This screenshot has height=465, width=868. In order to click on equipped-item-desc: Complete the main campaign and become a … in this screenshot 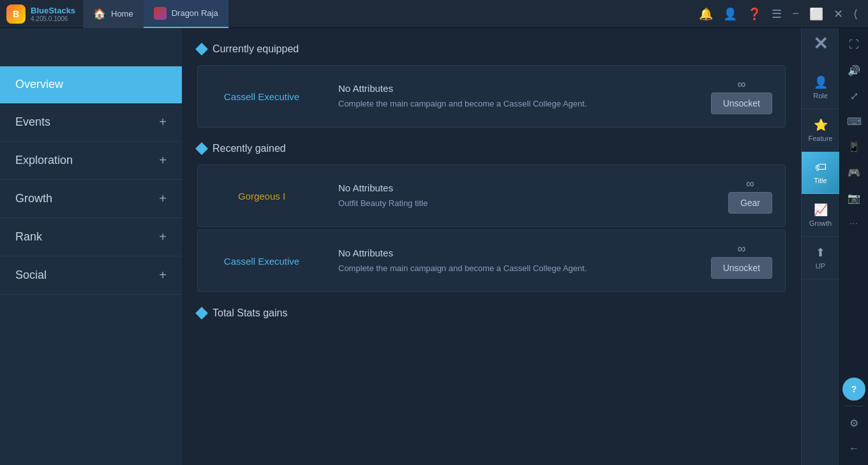, I will do `click(512, 104)`.